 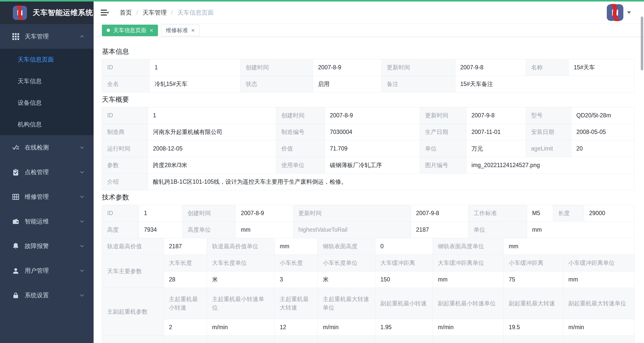 I want to click on sidebar-group-label: 点检管理, so click(x=37, y=172).